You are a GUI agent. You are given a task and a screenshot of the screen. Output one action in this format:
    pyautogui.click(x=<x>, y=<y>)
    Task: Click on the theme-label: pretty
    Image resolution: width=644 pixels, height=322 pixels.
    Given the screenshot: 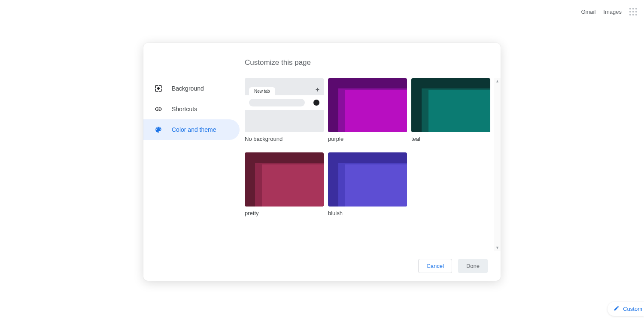 What is the action you would take?
    pyautogui.click(x=284, y=213)
    